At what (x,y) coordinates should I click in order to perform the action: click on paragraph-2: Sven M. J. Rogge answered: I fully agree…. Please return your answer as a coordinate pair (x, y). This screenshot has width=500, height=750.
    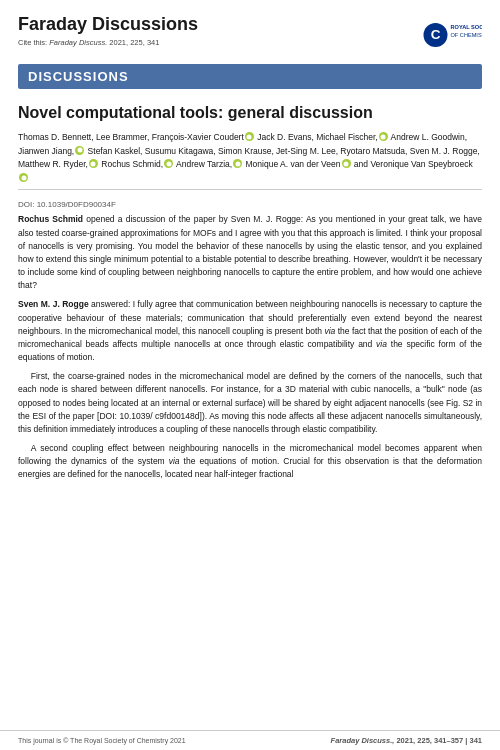
    Looking at the image, I should click on (250, 331).